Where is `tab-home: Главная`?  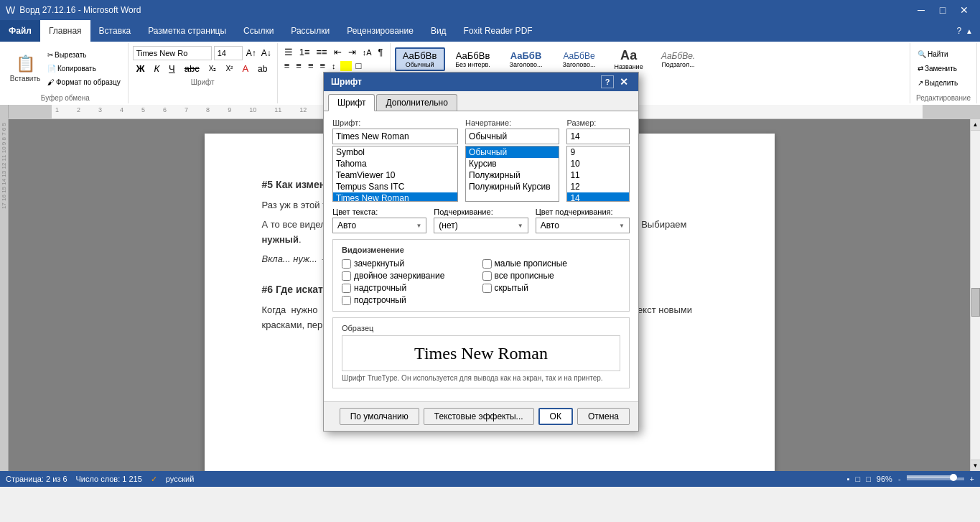
tab-home: Главная is located at coordinates (65, 31).